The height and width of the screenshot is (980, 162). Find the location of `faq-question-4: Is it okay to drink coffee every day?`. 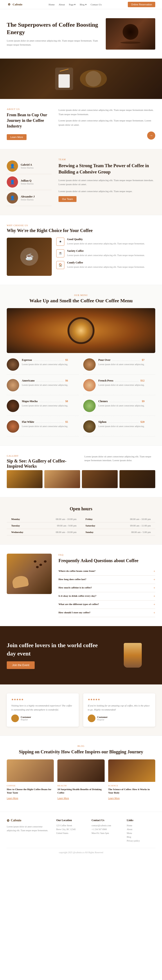

faq-question-4: Is it okay to drink coffee every day? is located at coordinates (105, 596).